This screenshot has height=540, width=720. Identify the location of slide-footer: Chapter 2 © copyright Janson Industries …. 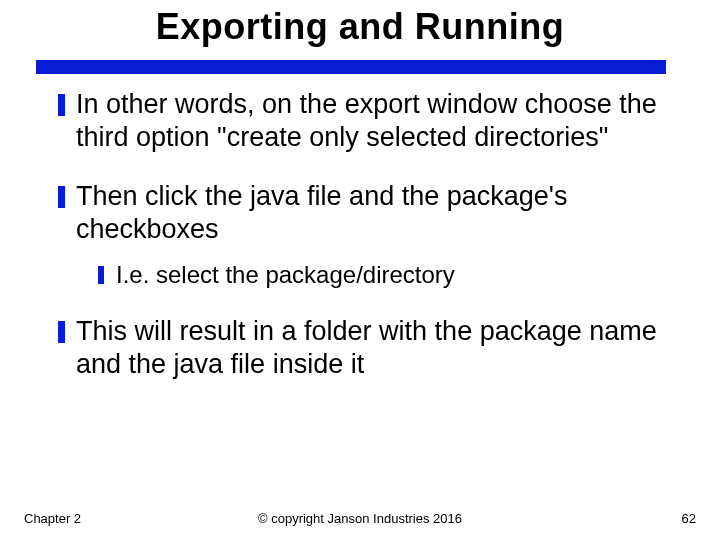
(360, 517).